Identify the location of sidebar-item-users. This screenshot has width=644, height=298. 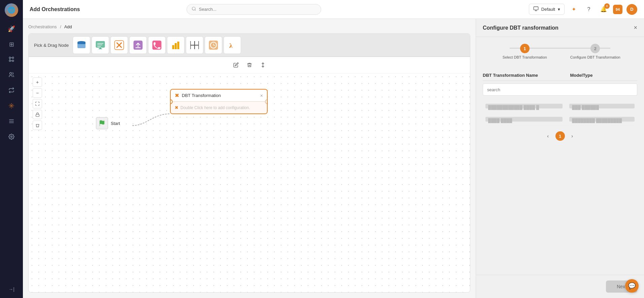
(11, 75).